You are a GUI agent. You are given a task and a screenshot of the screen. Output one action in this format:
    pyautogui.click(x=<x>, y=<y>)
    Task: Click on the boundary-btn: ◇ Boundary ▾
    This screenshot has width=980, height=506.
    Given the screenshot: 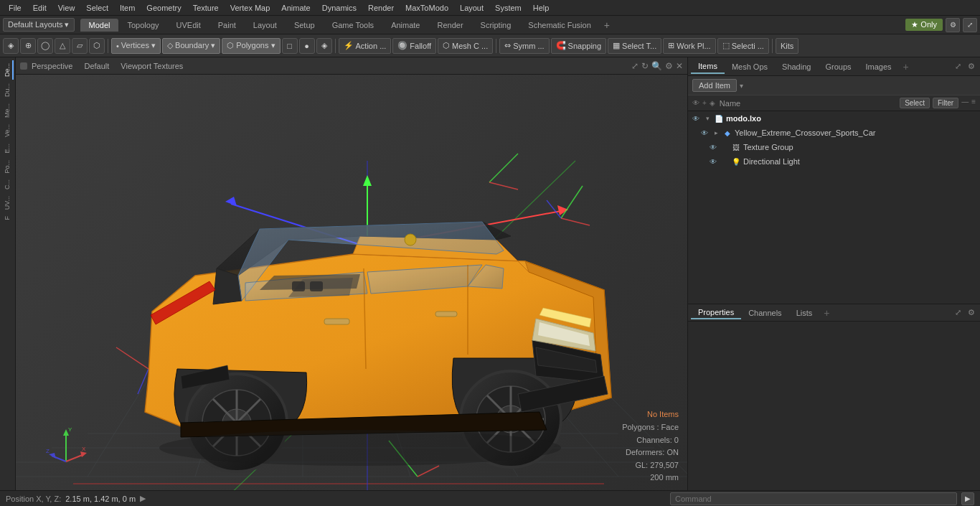 What is the action you would take?
    pyautogui.click(x=191, y=46)
    